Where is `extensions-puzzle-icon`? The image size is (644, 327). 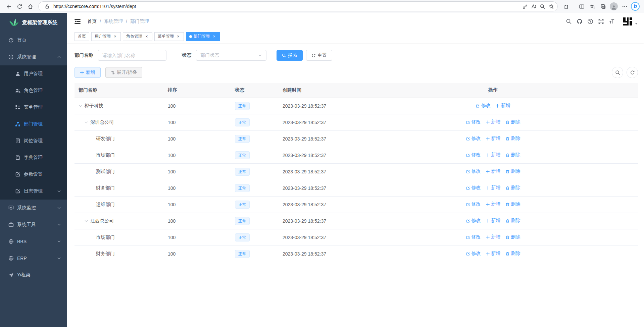 extensions-puzzle-icon is located at coordinates (566, 6).